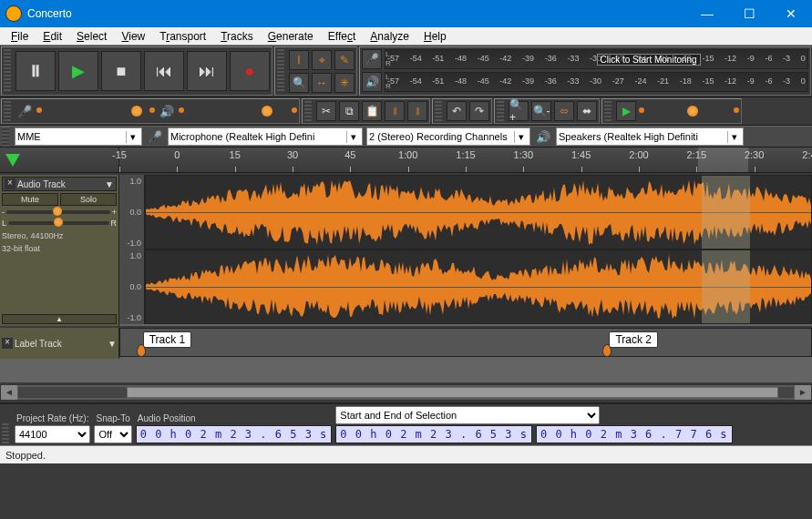  Describe the element at coordinates (322, 60) in the screenshot. I see `envelope-tool: ⌖` at that location.